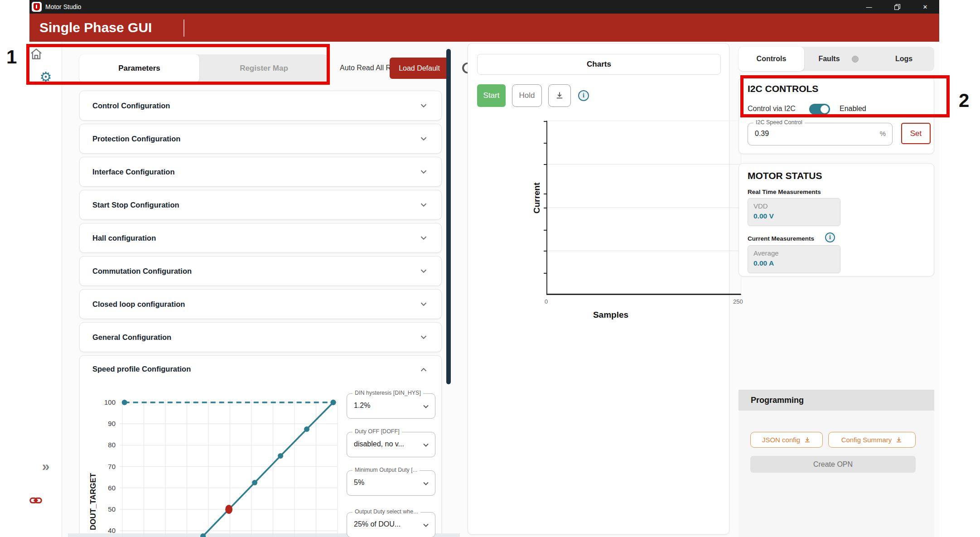  Describe the element at coordinates (853, 109) in the screenshot. I see `toggle-state-label: Enabled` at that location.